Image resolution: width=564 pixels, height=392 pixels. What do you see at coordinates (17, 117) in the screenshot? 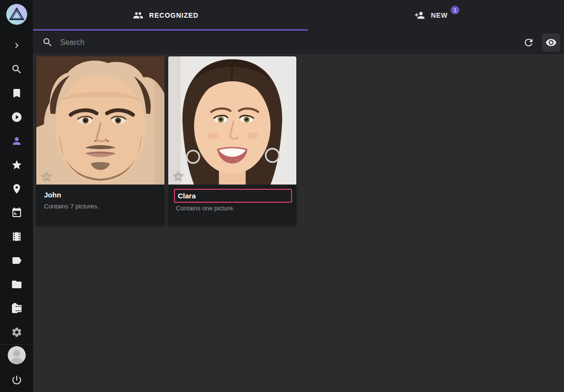
I see `play-circle-icon` at bounding box center [17, 117].